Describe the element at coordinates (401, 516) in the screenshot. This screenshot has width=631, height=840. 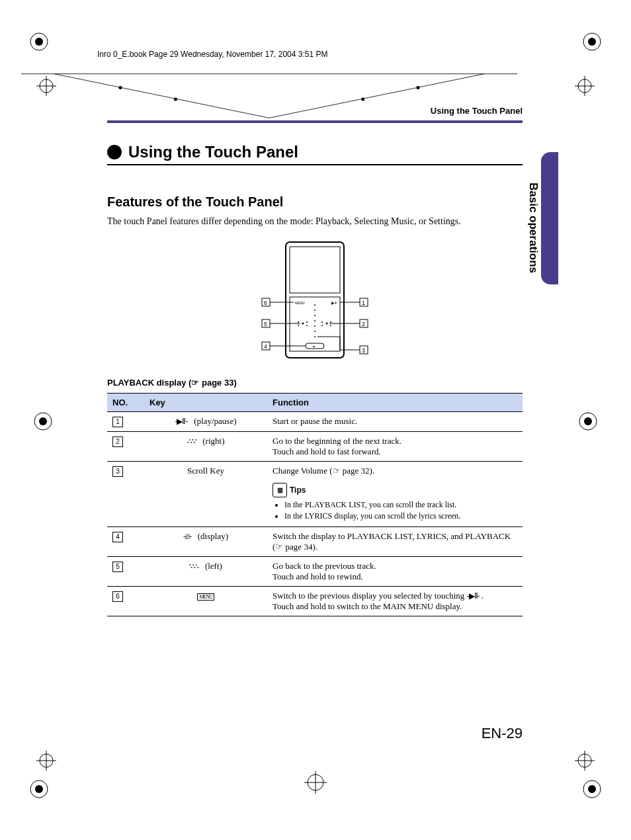
I see `tip-item: In the LYRICS display, you can scroll th…` at that location.